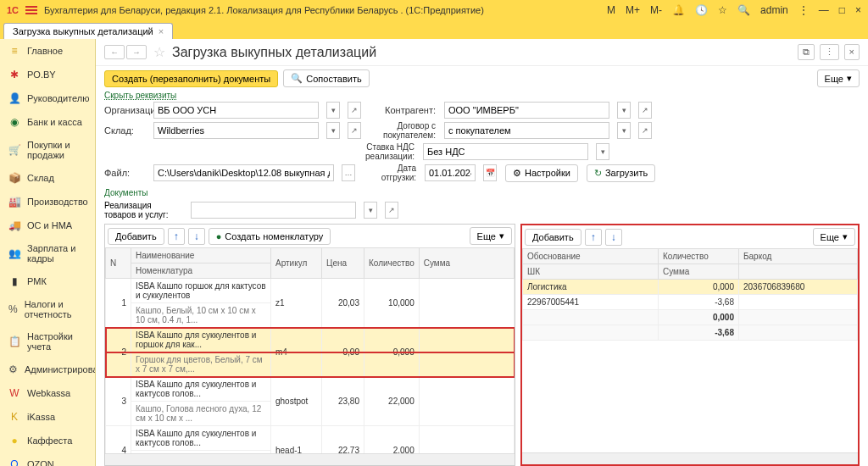 The image size is (868, 466). I want to click on sidebar-item-7: 🚚ОС и НМА, so click(47, 225).